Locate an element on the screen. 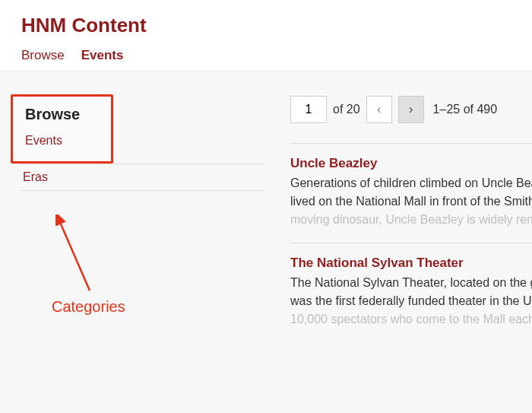 This screenshot has height=413, width=532. result-snippet: Generations of children climbed on Uncle… is located at coordinates (411, 202).